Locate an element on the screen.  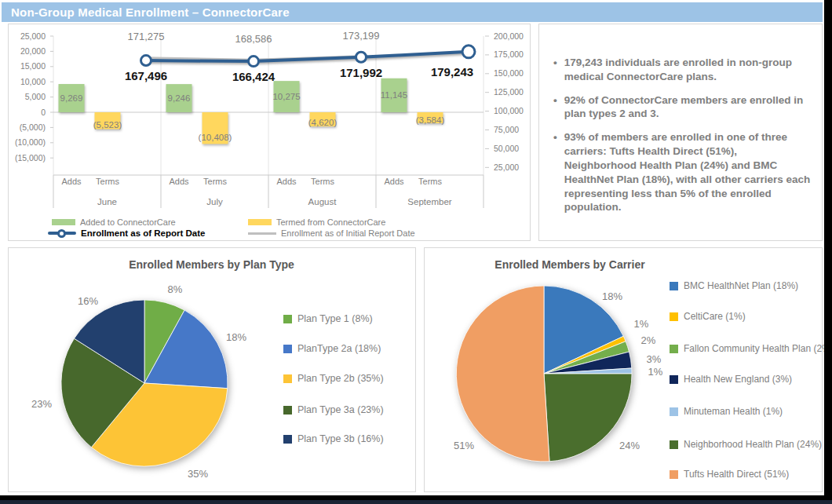
legend-termed: Termed from ConnectorCare is located at coordinates (317, 222).